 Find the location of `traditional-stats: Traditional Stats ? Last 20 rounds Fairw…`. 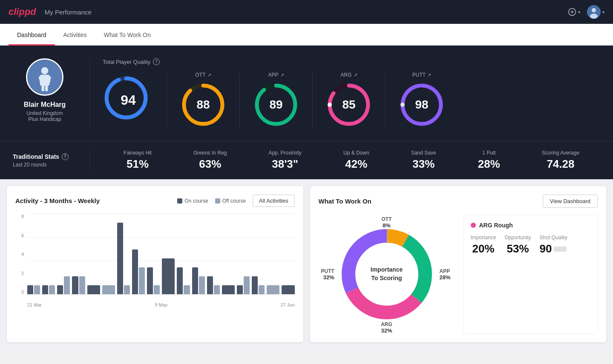

traditional-stats: Traditional Stats ? Last 20 rounds Fairw… is located at coordinates (307, 160).